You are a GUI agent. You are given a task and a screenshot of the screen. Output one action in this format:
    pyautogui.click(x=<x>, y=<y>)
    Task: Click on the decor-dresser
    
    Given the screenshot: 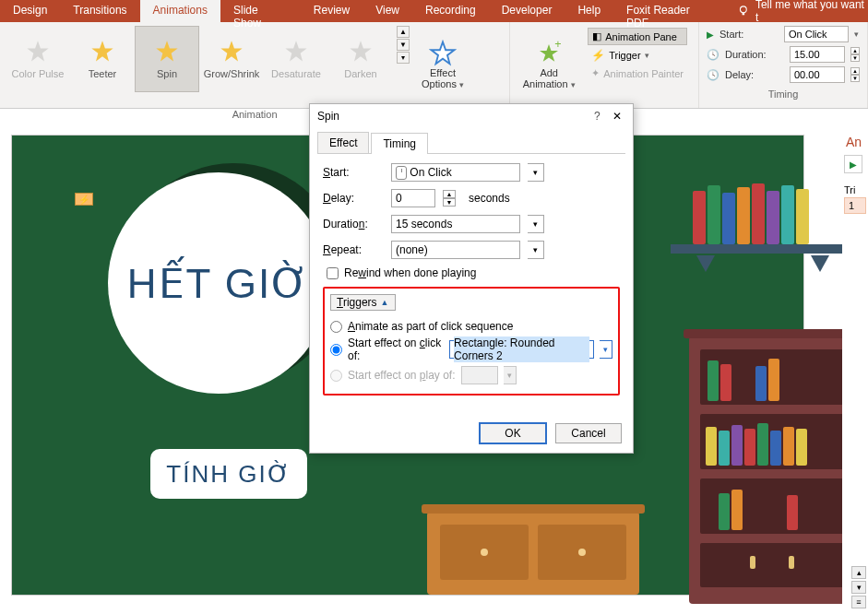 What is the action you would take?
    pyautogui.click(x=533, y=553)
    